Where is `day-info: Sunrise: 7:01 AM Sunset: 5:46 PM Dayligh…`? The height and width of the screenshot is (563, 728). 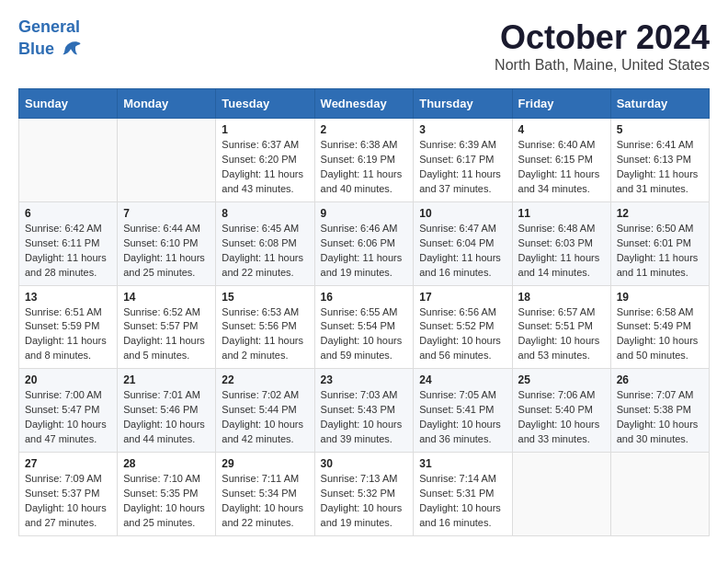
day-info: Sunrise: 7:01 AM Sunset: 5:46 PM Dayligh… is located at coordinates (166, 418).